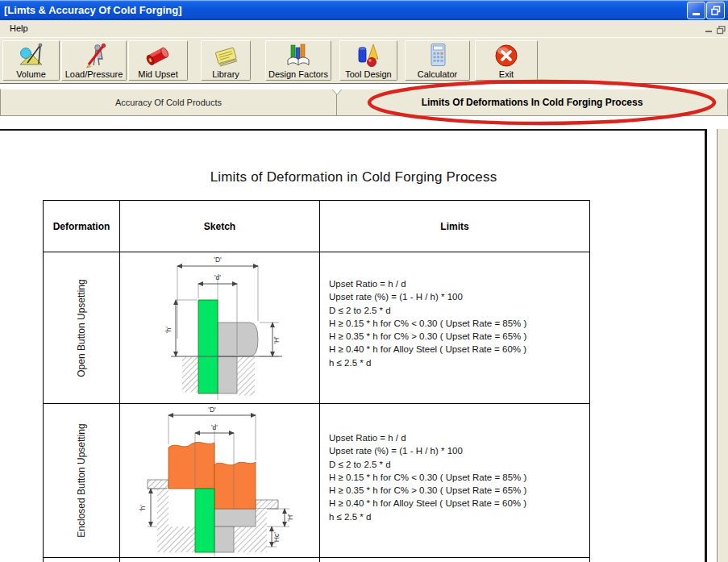  Describe the element at coordinates (722, 345) in the screenshot. I see `right-margin-strip` at that location.